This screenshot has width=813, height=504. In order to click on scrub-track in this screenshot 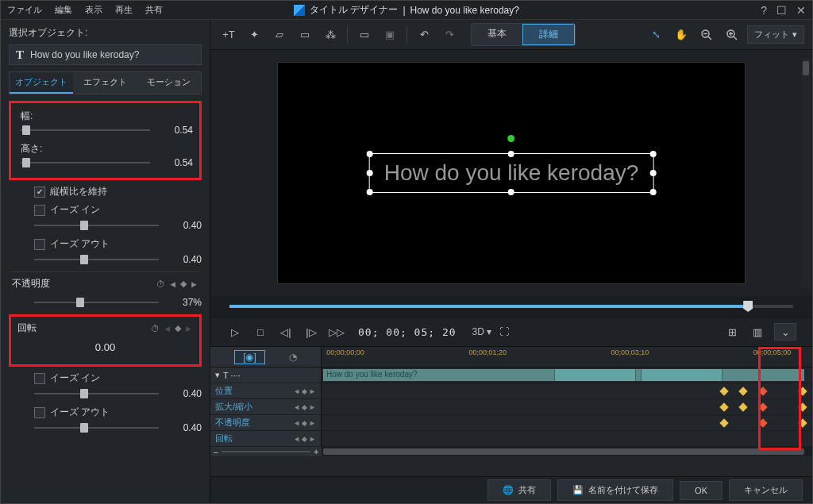, I will do `click(511, 306)`.